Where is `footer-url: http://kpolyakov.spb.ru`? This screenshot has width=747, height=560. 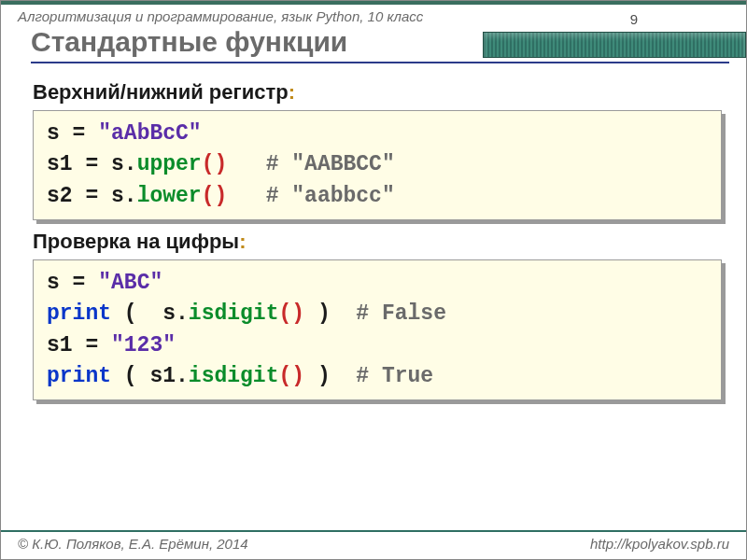
footer-url: http://kpolyakov.spb.ru is located at coordinates (659, 543).